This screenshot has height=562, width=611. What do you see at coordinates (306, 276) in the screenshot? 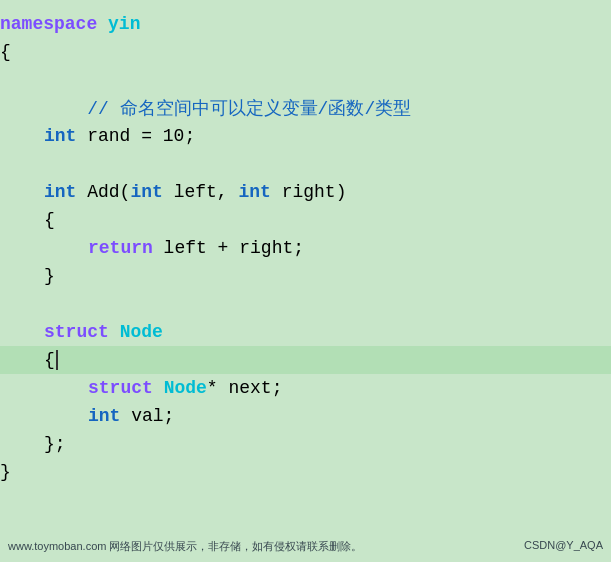
I see `code-line-10: }` at bounding box center [306, 276].